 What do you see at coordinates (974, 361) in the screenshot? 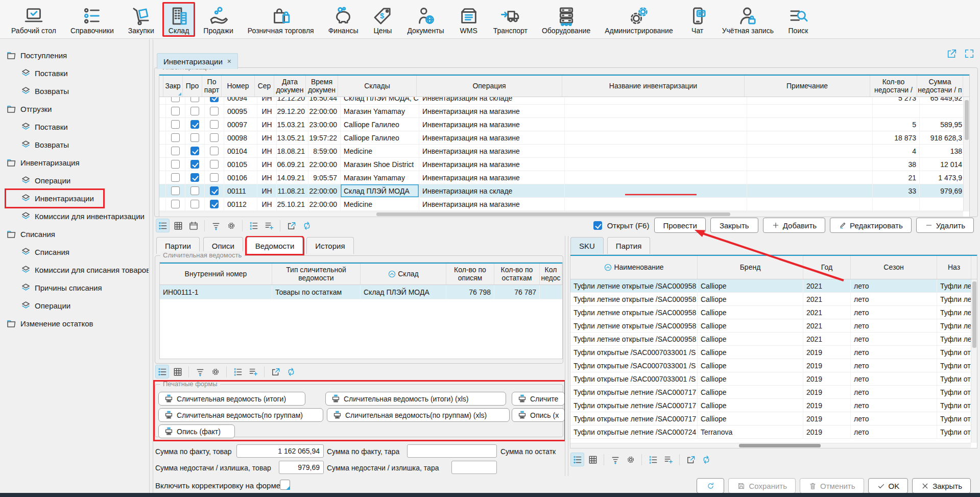
I see `vertical-scrollbar` at bounding box center [974, 361].